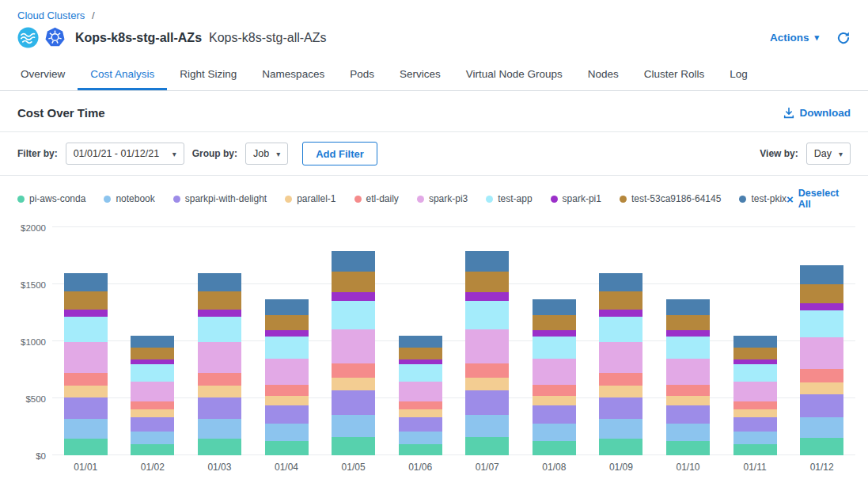 This screenshot has height=502, width=868. I want to click on tab-services: Services, so click(420, 74).